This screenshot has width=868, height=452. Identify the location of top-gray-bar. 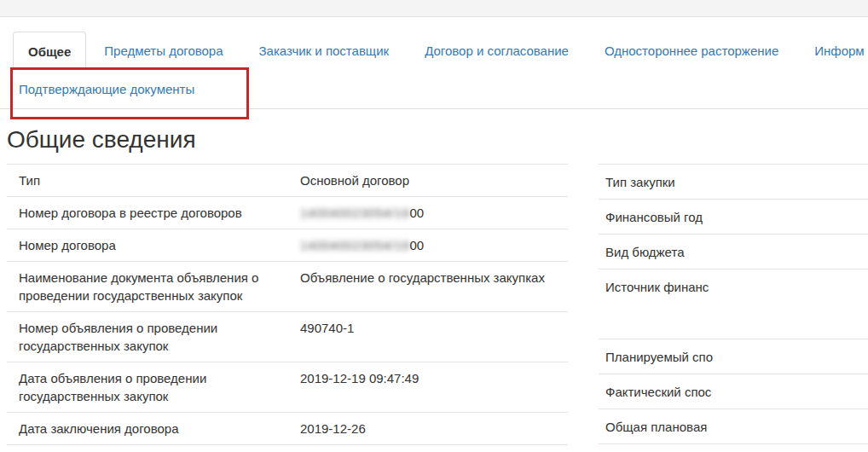
(434, 9).